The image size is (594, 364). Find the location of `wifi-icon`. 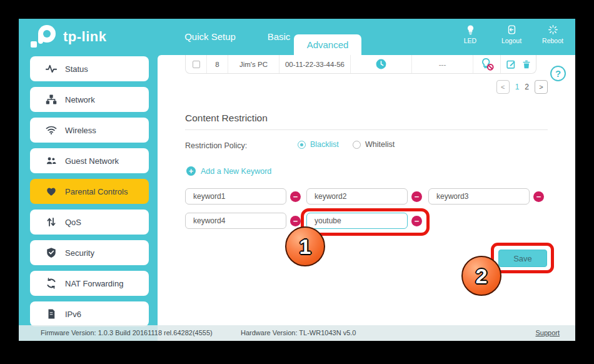

wifi-icon is located at coordinates (51, 130).